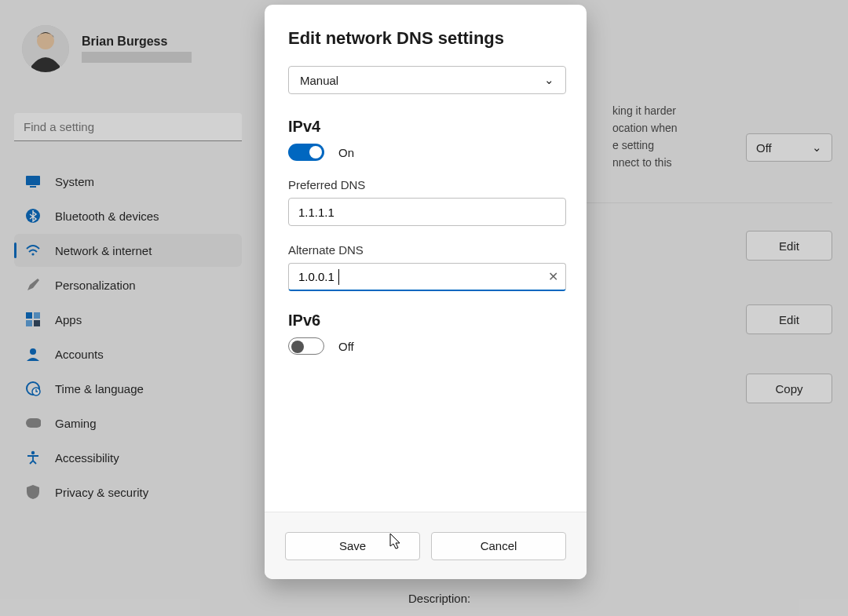 The image size is (848, 616). Describe the element at coordinates (427, 127) in the screenshot. I see `ipv4-heading: IPv4` at that location.